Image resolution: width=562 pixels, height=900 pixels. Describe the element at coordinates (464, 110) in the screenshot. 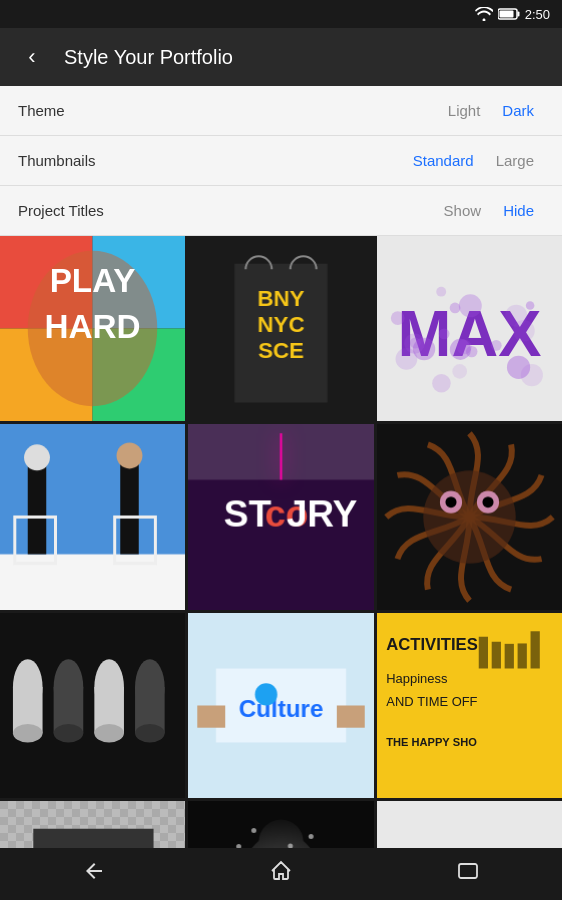

I see `option-light: Light` at that location.